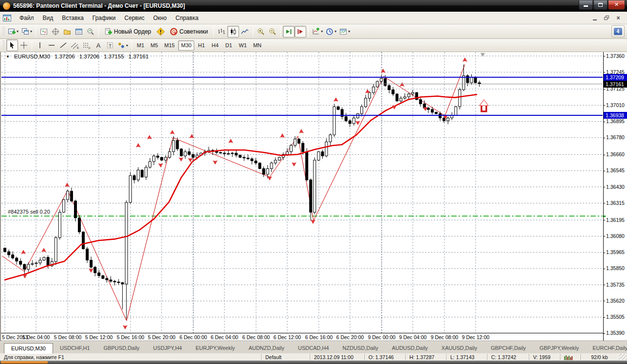 The height and width of the screenshot is (364, 627). Describe the element at coordinates (615, 115) in the screenshot. I see `level-price-badge: 1.36938` at that location.